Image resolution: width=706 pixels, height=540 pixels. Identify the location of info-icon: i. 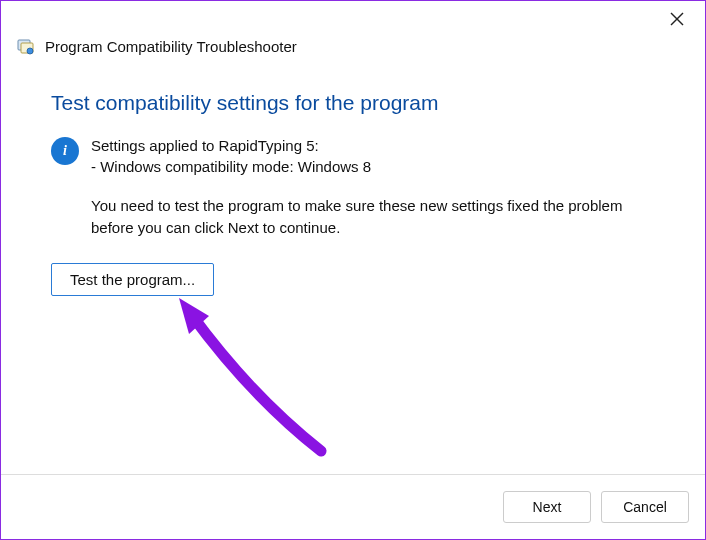
(65, 151).